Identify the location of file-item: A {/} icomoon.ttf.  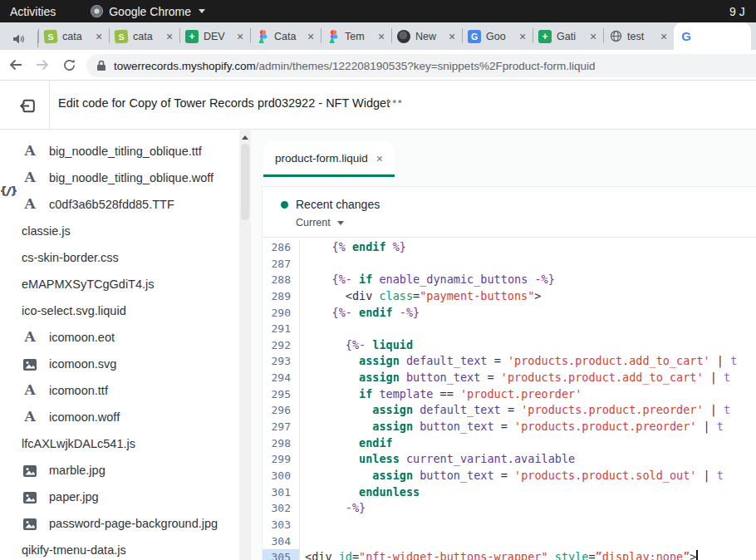
(125, 391).